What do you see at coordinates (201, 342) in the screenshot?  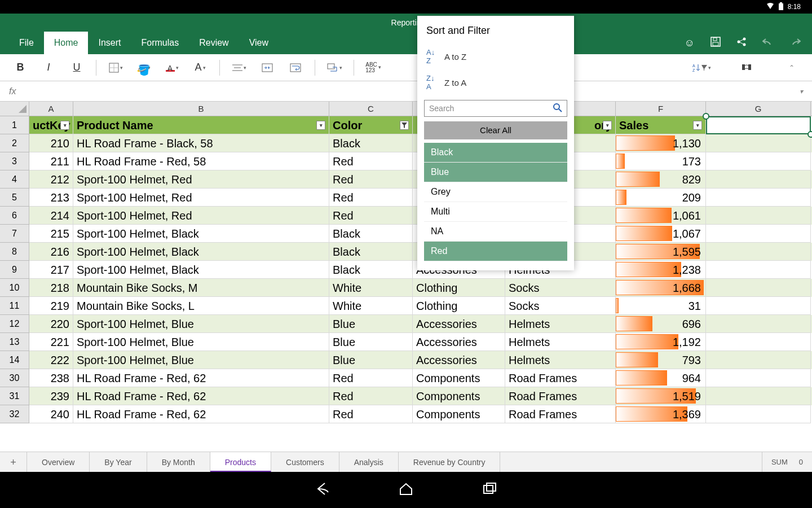 I see `cell-name: Sport-100 Helmet, Blue` at bounding box center [201, 342].